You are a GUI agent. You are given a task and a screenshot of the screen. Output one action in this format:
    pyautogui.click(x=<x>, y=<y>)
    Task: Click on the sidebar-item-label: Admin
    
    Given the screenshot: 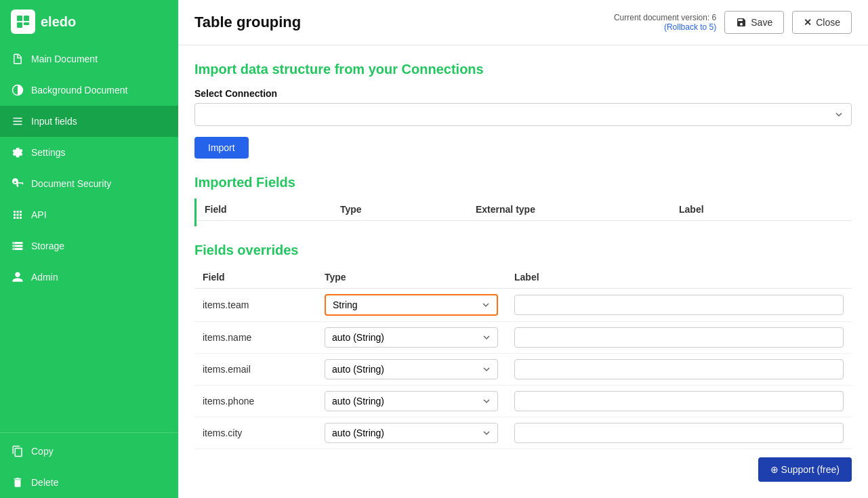 What is the action you would take?
    pyautogui.click(x=45, y=277)
    